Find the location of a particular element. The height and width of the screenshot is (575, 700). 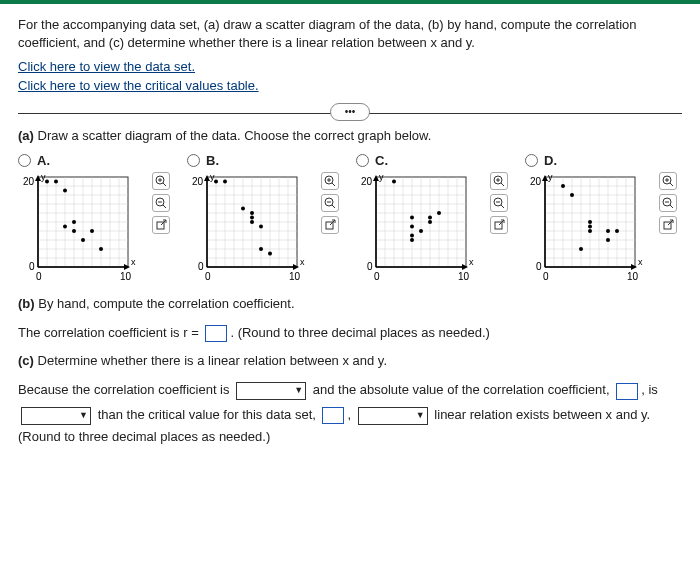

dropdown-sign: ▼ is located at coordinates (271, 391).